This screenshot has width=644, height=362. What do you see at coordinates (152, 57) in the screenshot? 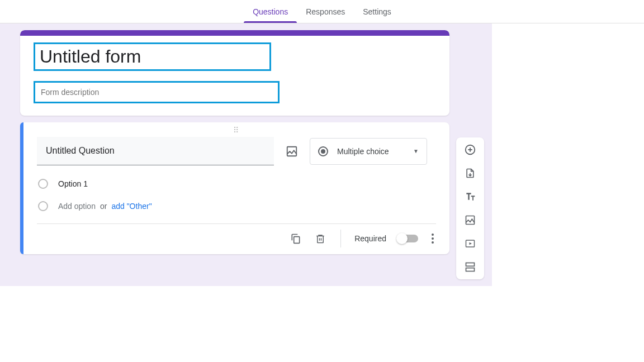
I see `title-highlight-box` at bounding box center [152, 57].